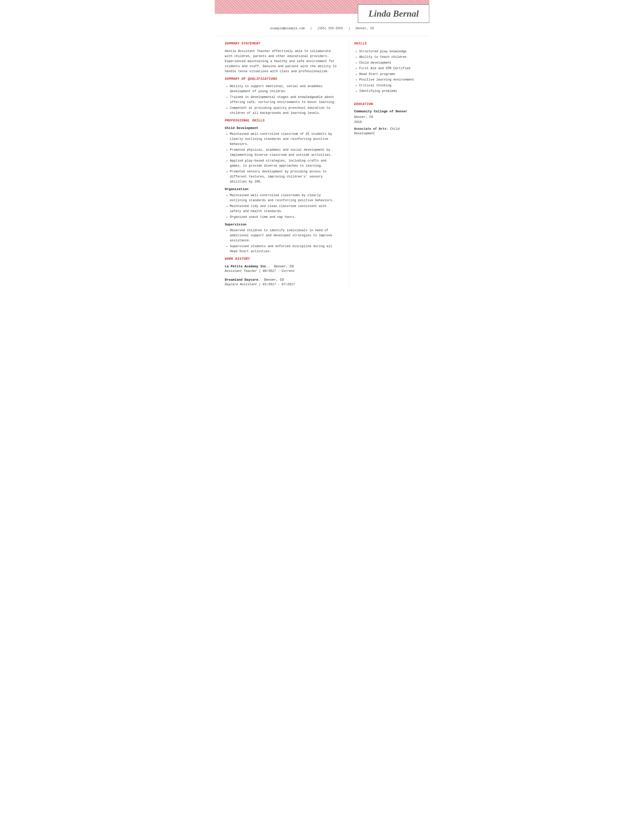 This screenshot has width=644, height=833. What do you see at coordinates (282, 203) in the screenshot?
I see `organization-subsection: Organization Maintained well-controlled …` at bounding box center [282, 203].